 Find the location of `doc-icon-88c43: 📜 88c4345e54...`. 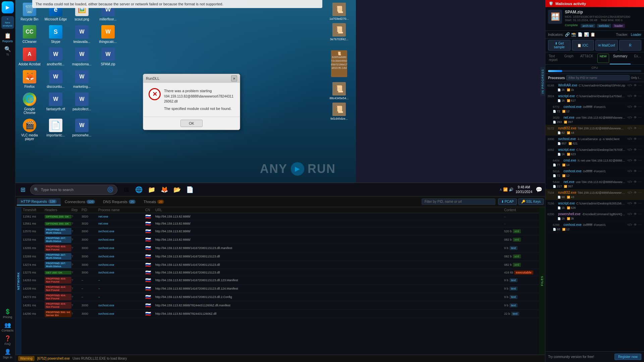

doc-icon-88c43: 📜 88c4345e54... is located at coordinates (339, 91).